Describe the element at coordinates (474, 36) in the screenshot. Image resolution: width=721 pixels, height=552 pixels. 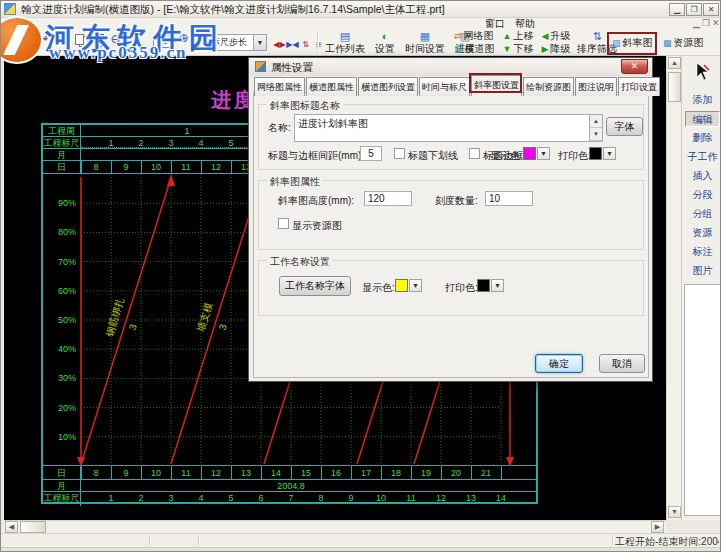
I see `toolbar-stack-0-0: ⇄网络图` at that location.